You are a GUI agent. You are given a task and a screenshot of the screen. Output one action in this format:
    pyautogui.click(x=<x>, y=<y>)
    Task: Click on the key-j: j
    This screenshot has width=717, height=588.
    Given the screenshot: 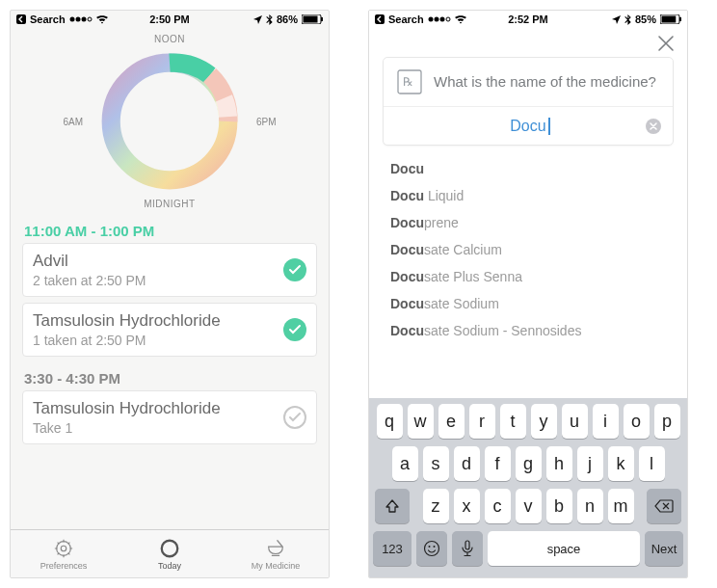 What is the action you would take?
    pyautogui.click(x=590, y=464)
    